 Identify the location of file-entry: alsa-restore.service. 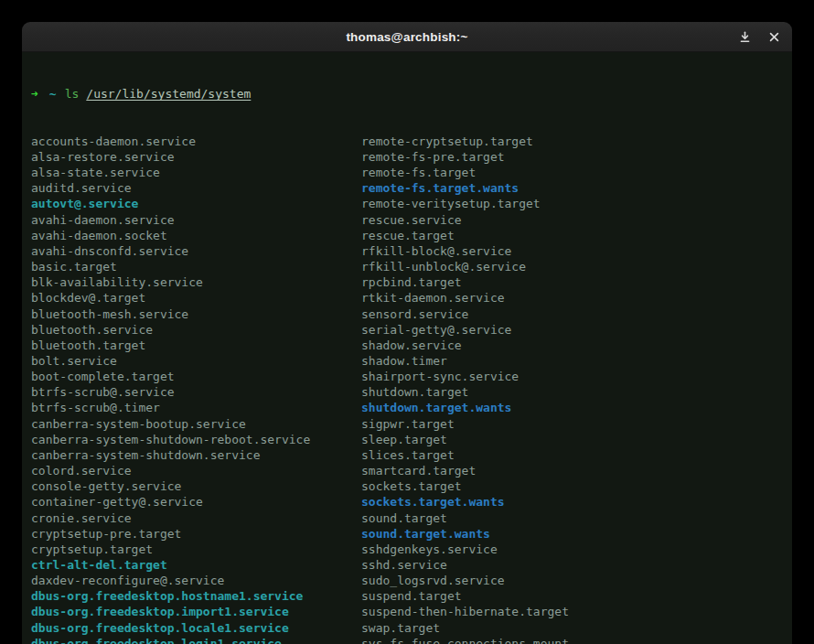
(196, 157).